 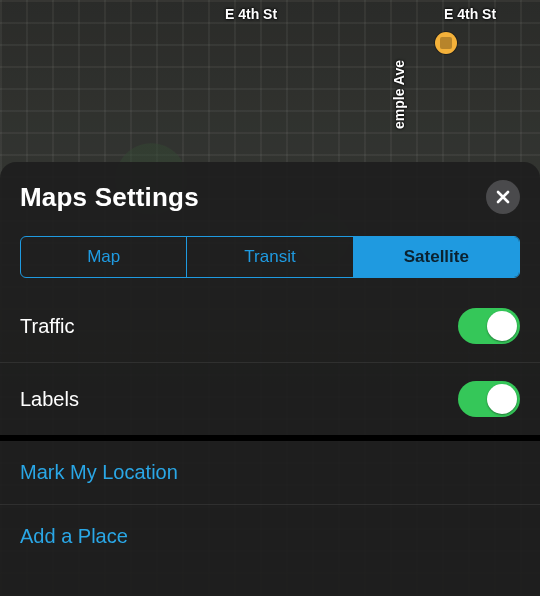 What do you see at coordinates (47, 326) in the screenshot?
I see `traffic-label: Traffic` at bounding box center [47, 326].